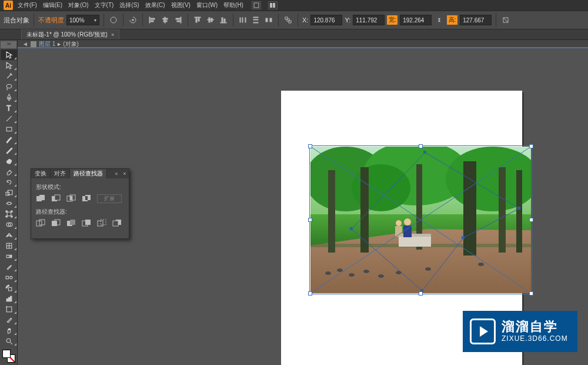 This screenshot has height=365, width=588. What do you see at coordinates (56, 223) in the screenshot?
I see `trim-icon` at bounding box center [56, 223].